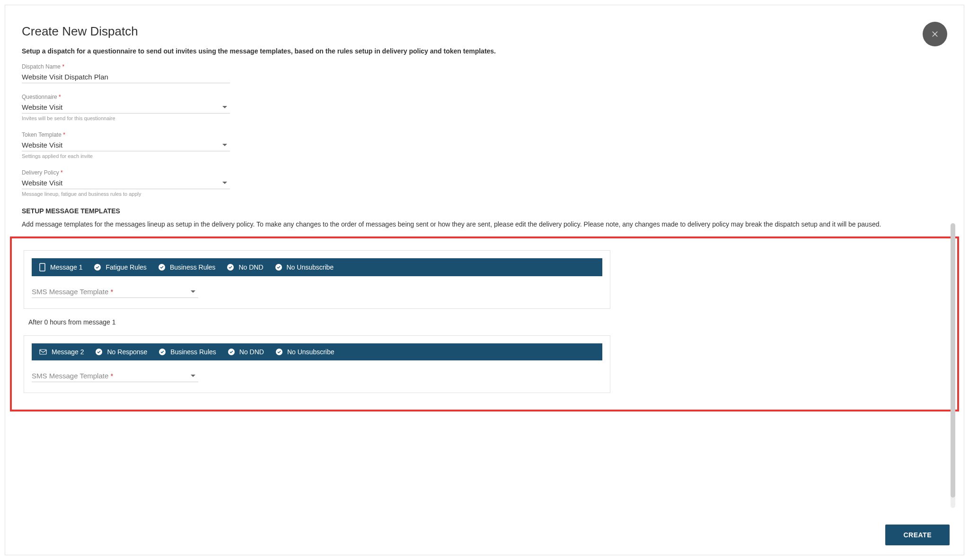 This screenshot has width=969, height=560. Describe the element at coordinates (126, 267) in the screenshot. I see `tag-fatigue-rules: Fatigue Rules` at that location.